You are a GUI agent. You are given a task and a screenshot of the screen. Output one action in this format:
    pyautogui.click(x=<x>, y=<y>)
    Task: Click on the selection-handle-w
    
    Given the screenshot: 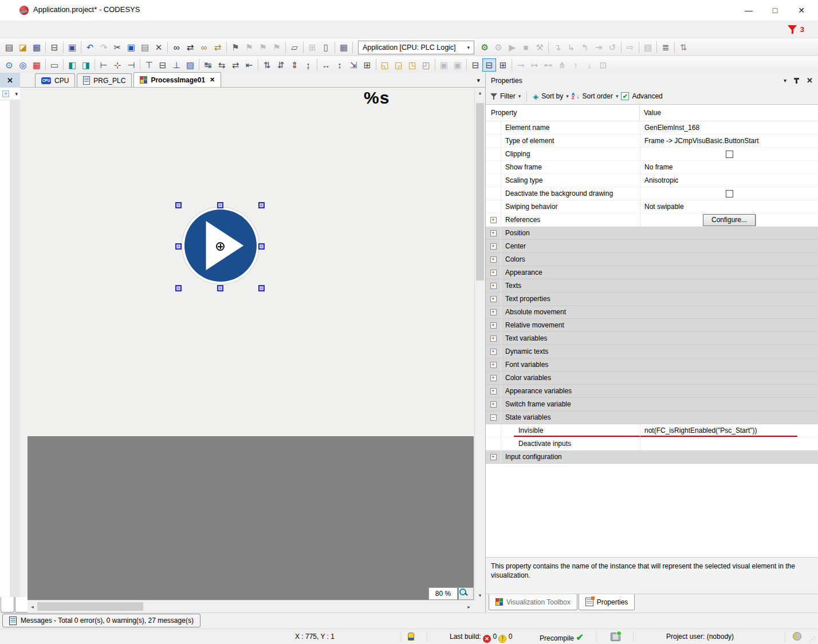 What is the action you would take?
    pyautogui.click(x=179, y=246)
    